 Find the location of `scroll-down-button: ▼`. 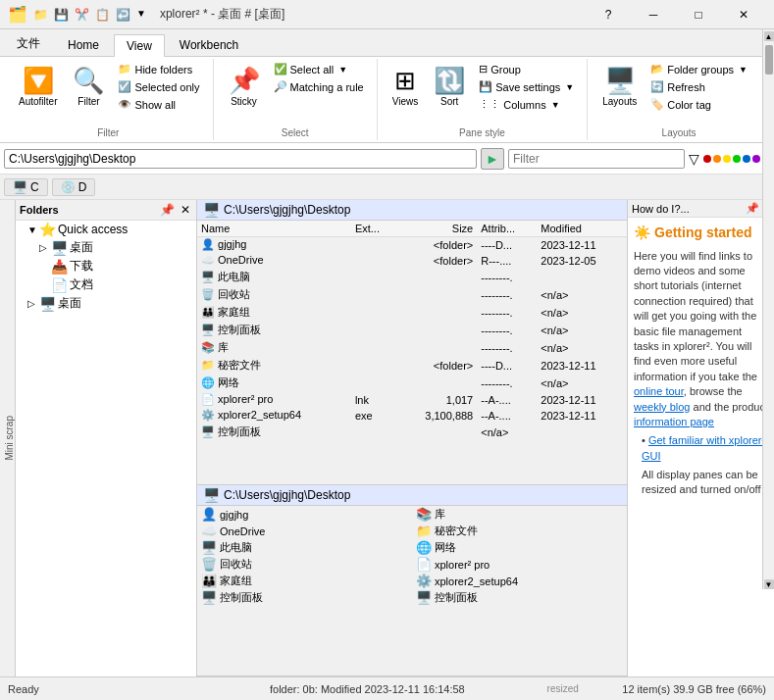

scroll-down-button: ▼ is located at coordinates (769, 584).